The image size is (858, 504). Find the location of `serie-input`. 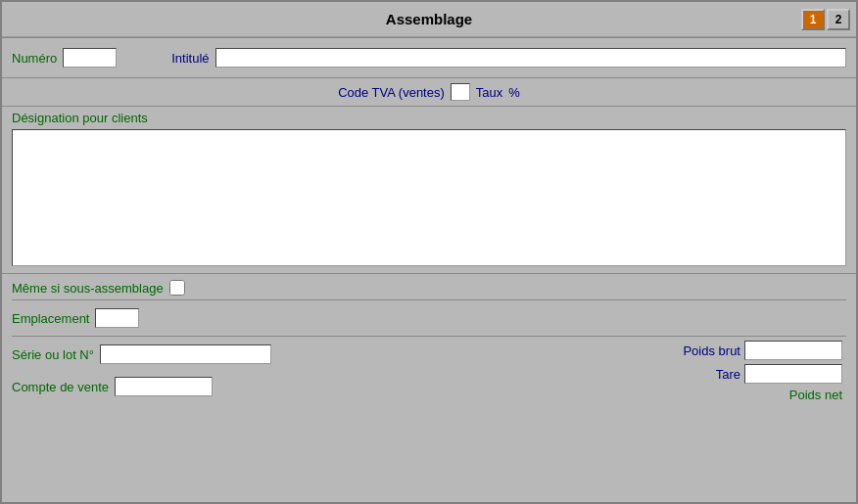

serie-input is located at coordinates (186, 354).